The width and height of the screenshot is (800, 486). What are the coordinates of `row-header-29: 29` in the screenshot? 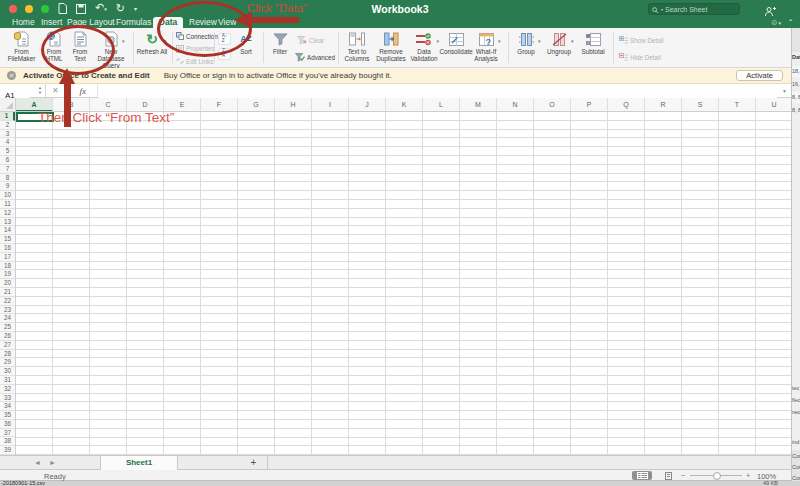 It's located at (8, 362).